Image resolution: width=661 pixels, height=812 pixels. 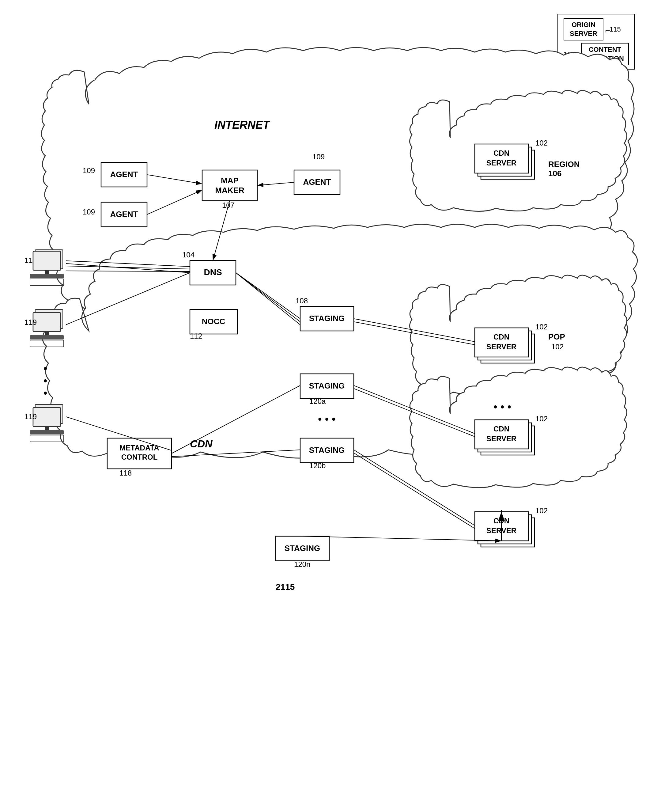 I want to click on ref-102-pop2: 102, so click(x=557, y=347).